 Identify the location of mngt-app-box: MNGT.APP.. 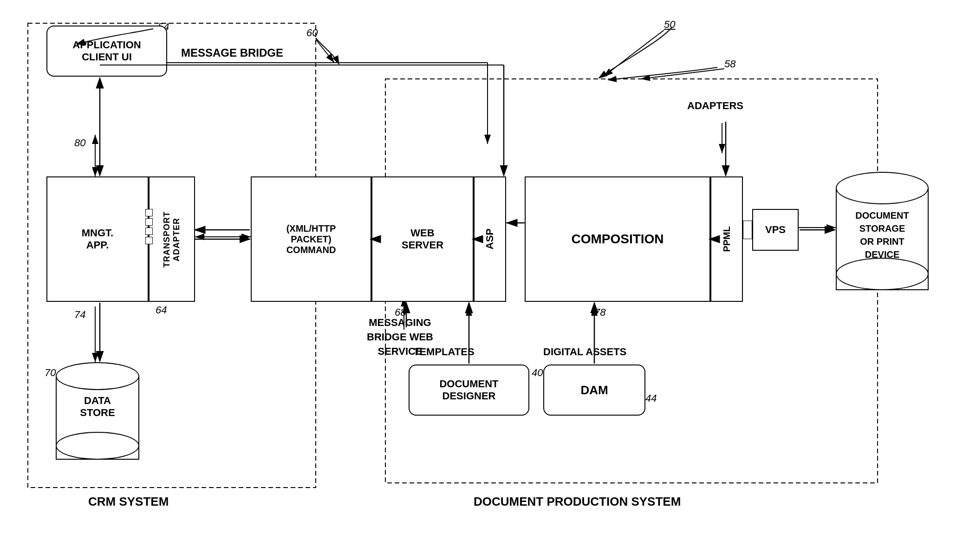
(98, 239).